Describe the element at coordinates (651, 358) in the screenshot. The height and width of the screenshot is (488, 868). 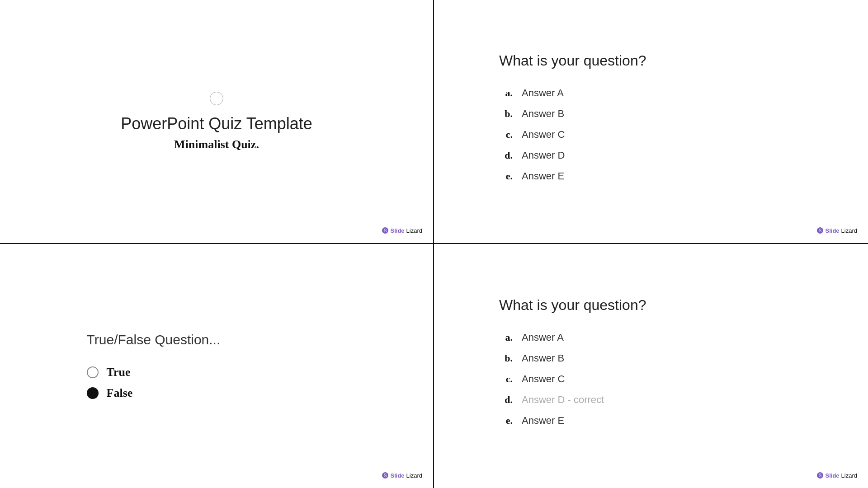
I see `answer-item-b-bottom: b. Answer B` at that location.